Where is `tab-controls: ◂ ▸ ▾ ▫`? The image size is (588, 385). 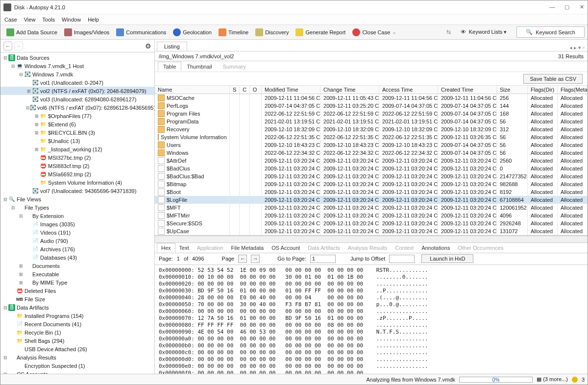 tab-controls: ◂ ▸ ▾ ▫ is located at coordinates (578, 48).